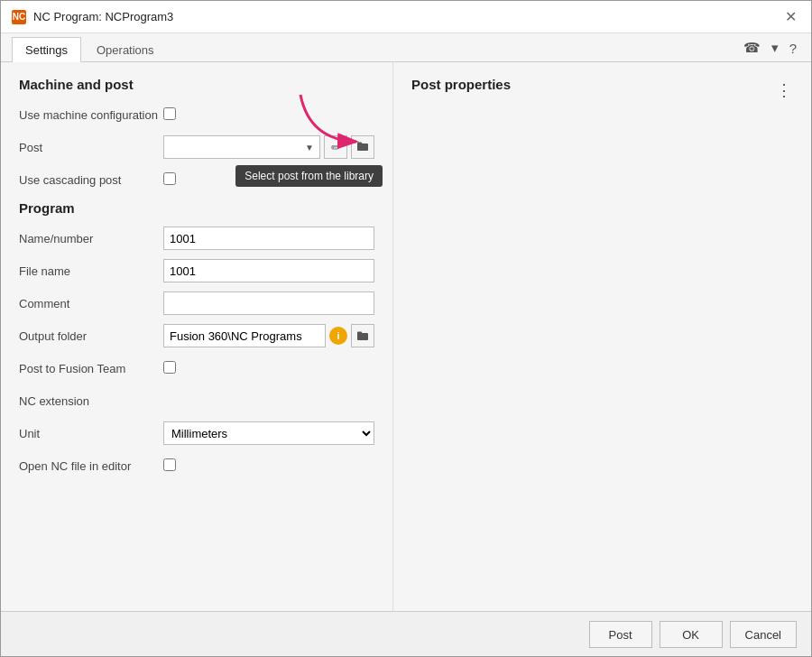  I want to click on name-number-control, so click(269, 238).